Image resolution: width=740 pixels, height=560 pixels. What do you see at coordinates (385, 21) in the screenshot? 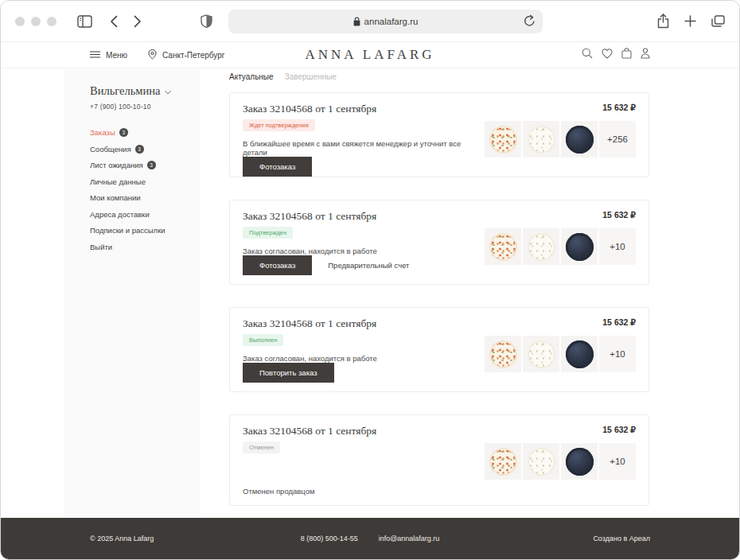
I see `address-bar: annalafarg.ru` at bounding box center [385, 21].